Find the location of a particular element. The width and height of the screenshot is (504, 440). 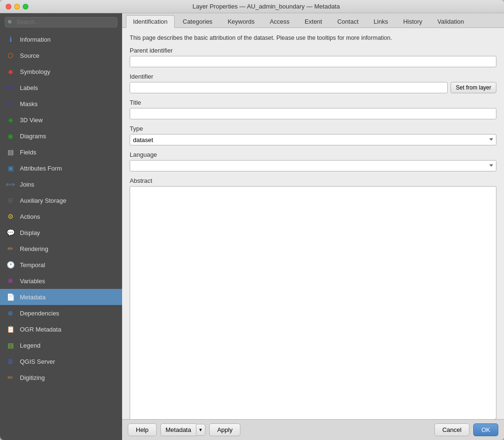

sidebar-item-attributes-form: ▣ Attributes Form is located at coordinates (61, 168).